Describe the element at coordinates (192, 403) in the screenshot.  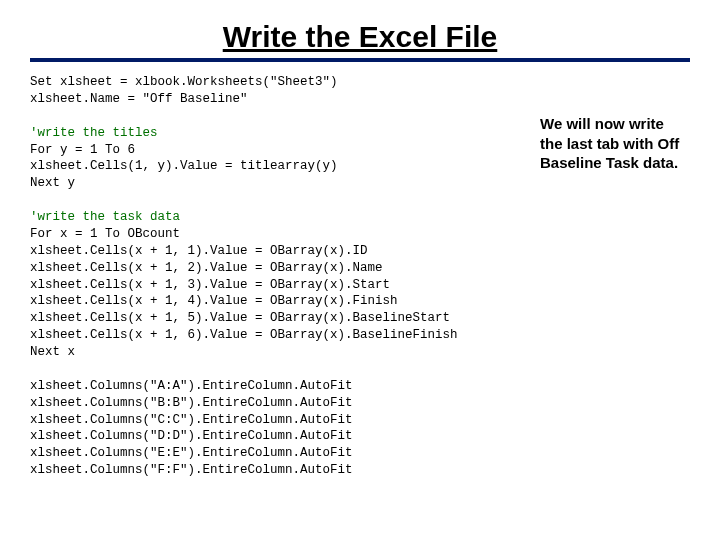
I see `code-line: xlsheet.Columns("B:B").EntireColumn.Auto…` at that location.